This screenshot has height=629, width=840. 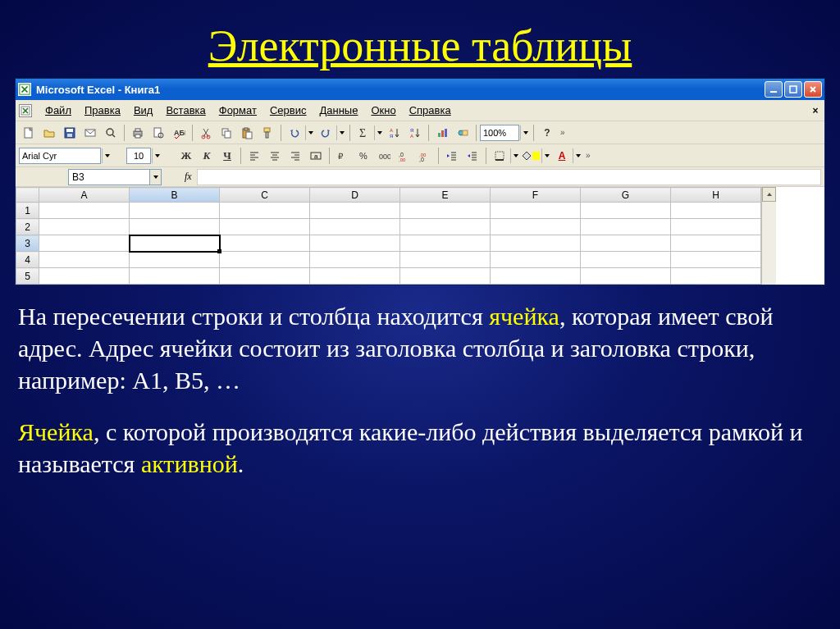 I want to click on increase-decimal-icon: ,00,0, so click(x=425, y=156).